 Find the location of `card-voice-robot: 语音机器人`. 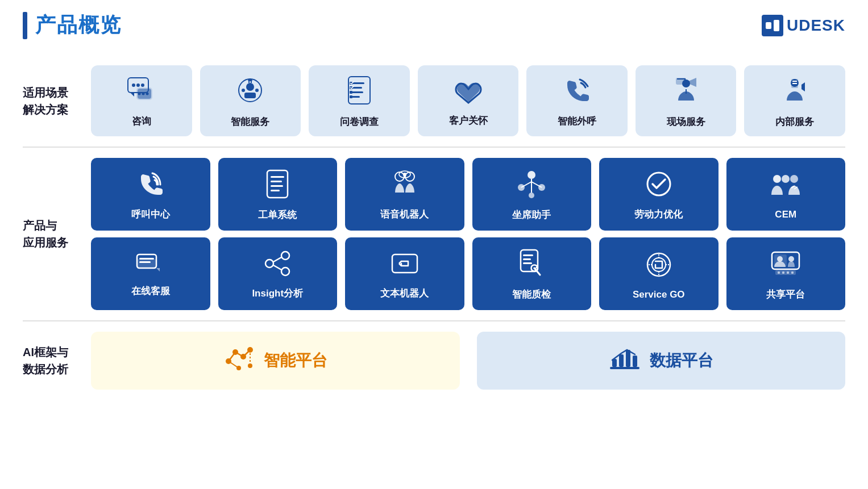

card-voice-robot: 语音机器人 is located at coordinates (405, 194).